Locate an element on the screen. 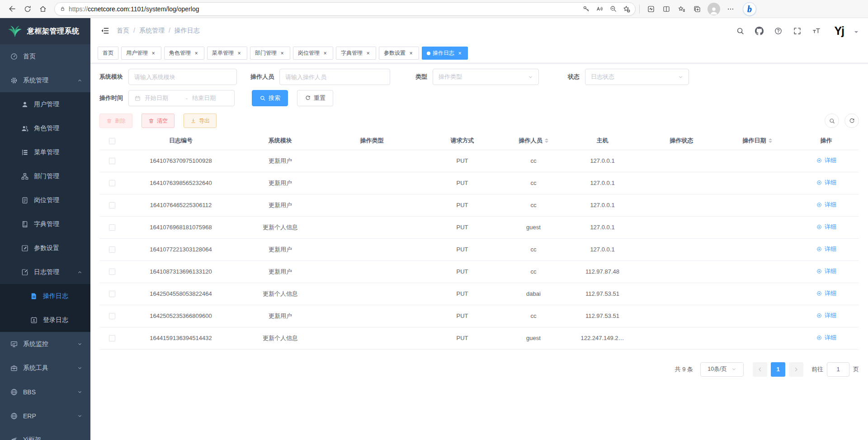  refresh-icon is located at coordinates (28, 9).